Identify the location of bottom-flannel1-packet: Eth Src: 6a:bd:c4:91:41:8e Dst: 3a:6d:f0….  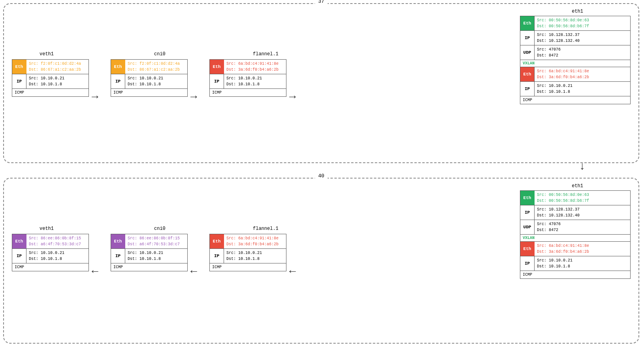
(248, 253).